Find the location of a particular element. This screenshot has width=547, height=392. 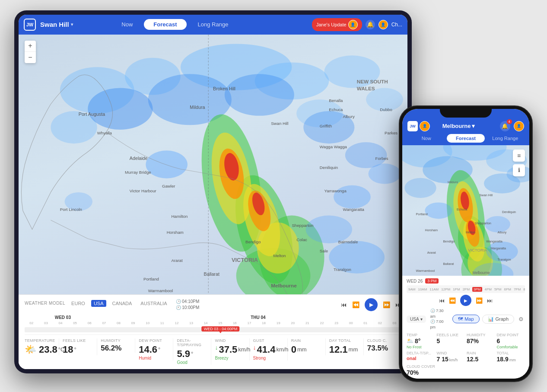

phone-settings-button: ⚙ is located at coordinates (521, 319).